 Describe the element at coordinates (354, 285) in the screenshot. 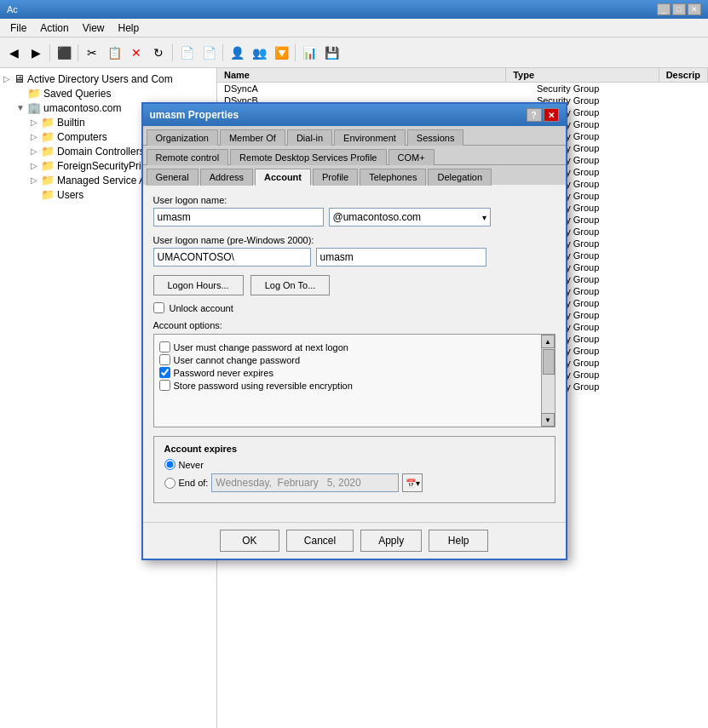

I see `logon-buttons-row: Logon Hours... Log On To...` at that location.